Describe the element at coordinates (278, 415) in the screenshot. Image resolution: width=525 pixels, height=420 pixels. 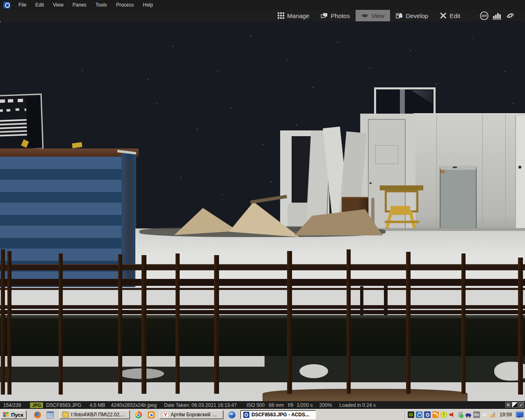
I see `taskbar-button-acdsee: DSCF8563.JPG - ACDS...` at that location.